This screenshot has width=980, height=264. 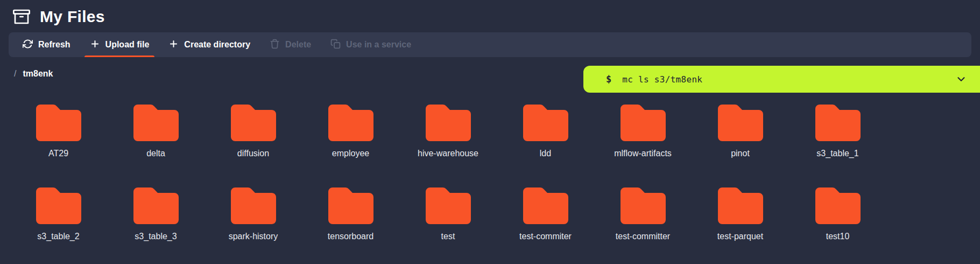 I want to click on folder-item: test-committer, so click(x=643, y=214).